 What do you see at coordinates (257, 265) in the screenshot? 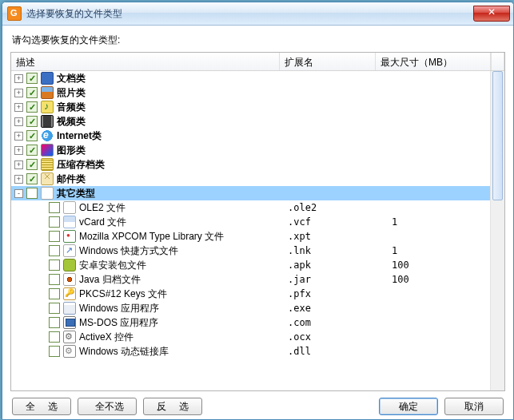
I see `list-item: 安卓安装包文件.apk100` at bounding box center [257, 265].